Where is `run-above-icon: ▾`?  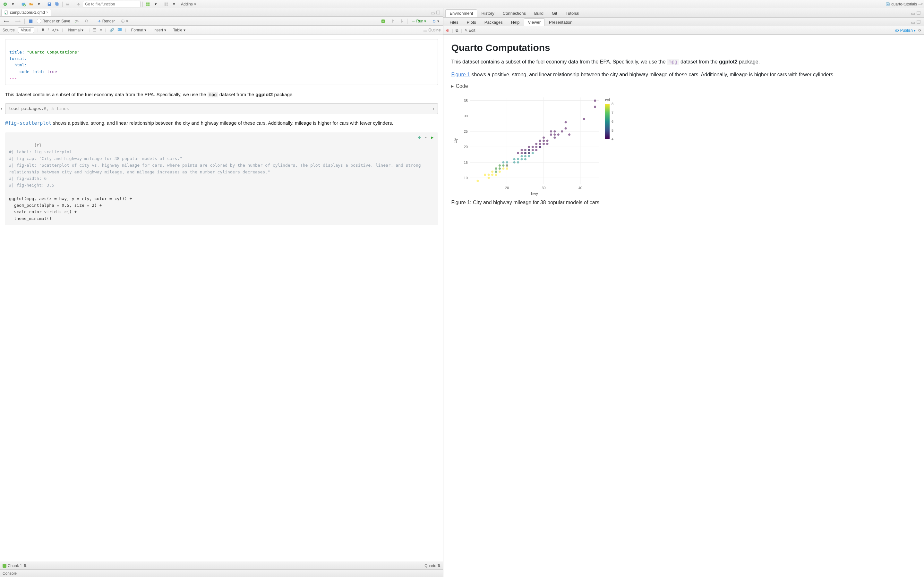 run-above-icon: ▾ is located at coordinates (427, 137).